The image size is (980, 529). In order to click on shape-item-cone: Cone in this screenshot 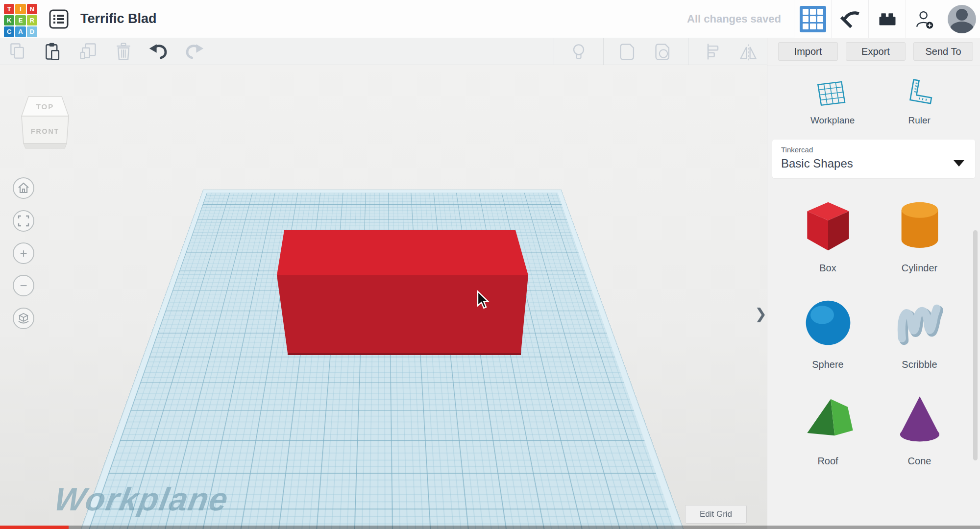, I will do `click(919, 428)`.